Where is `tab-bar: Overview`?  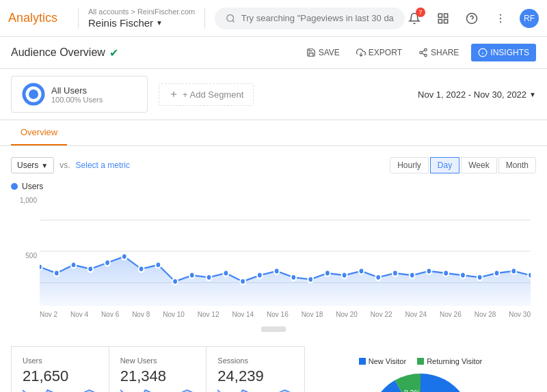
tab-bar: Overview is located at coordinates (274, 133).